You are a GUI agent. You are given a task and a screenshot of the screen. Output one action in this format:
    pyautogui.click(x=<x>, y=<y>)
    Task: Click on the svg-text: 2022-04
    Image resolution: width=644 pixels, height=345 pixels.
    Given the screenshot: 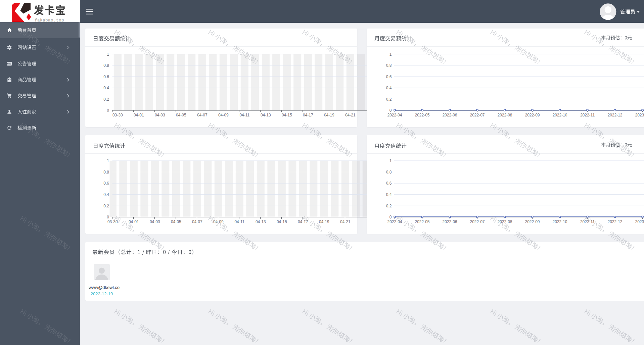 What is the action you would take?
    pyautogui.click(x=395, y=115)
    